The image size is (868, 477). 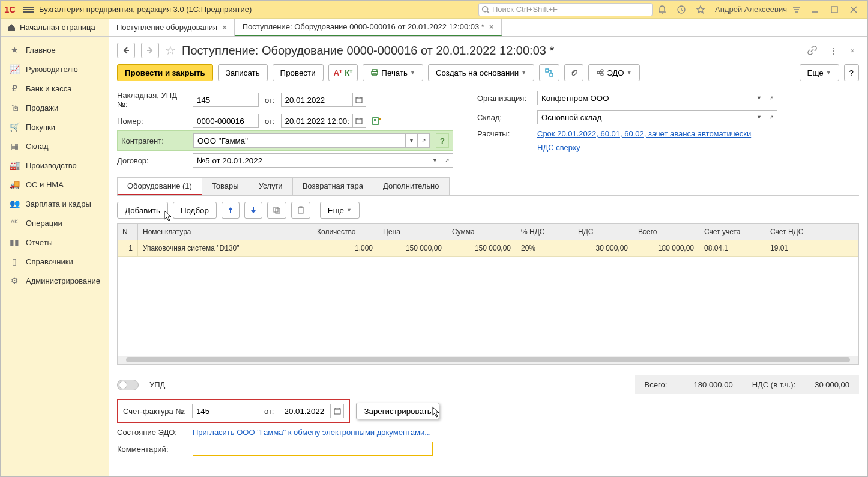 I want to click on favorite-icon, so click(x=703, y=10).